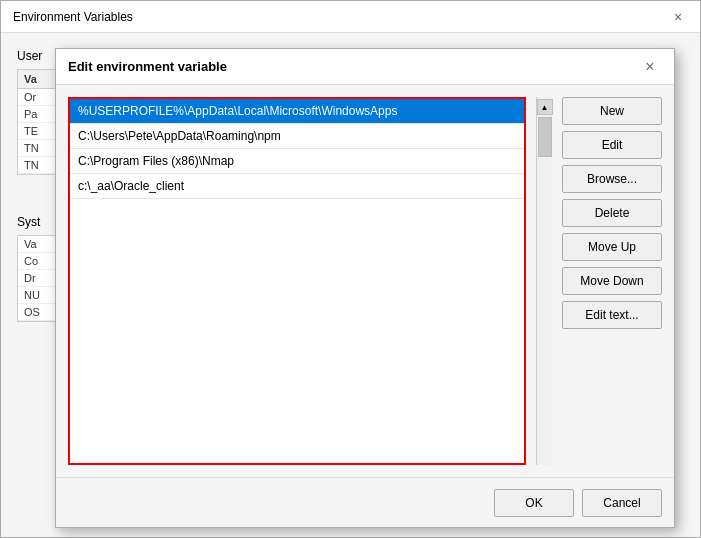 This screenshot has height=538, width=701. What do you see at coordinates (678, 17) in the screenshot?
I see `bg-close-icon: ×` at bounding box center [678, 17].